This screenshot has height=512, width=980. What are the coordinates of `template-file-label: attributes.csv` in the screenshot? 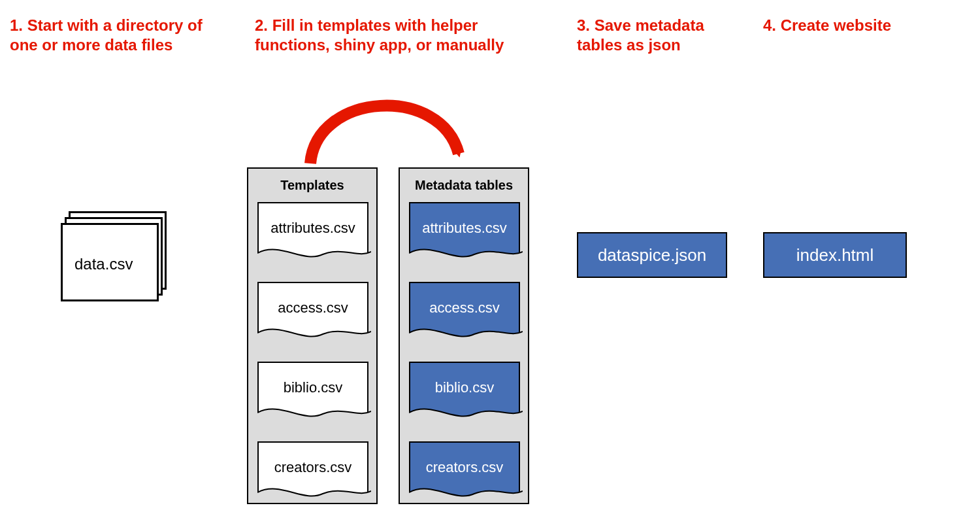 It's located at (313, 228).